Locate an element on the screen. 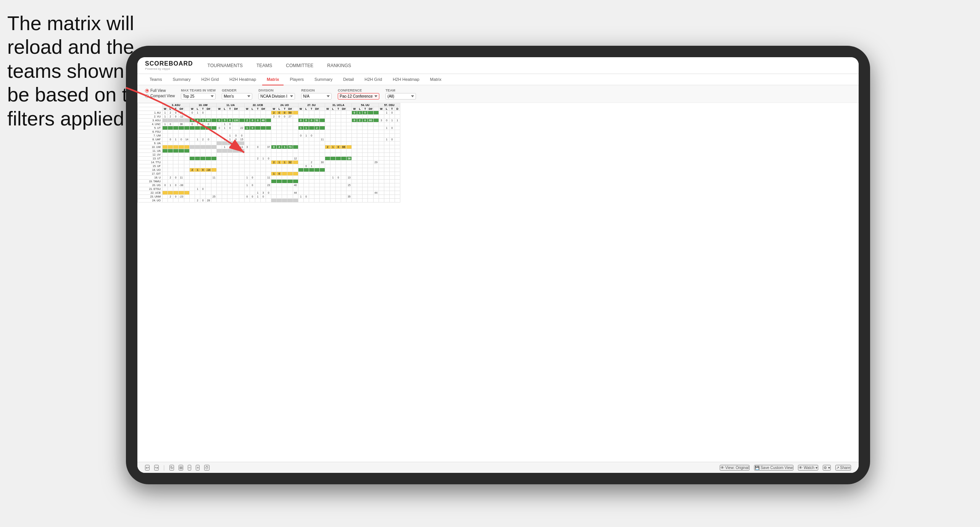 The height and width of the screenshot is (527, 980). tab-h2h-grid: H2H Grid is located at coordinates (210, 80).